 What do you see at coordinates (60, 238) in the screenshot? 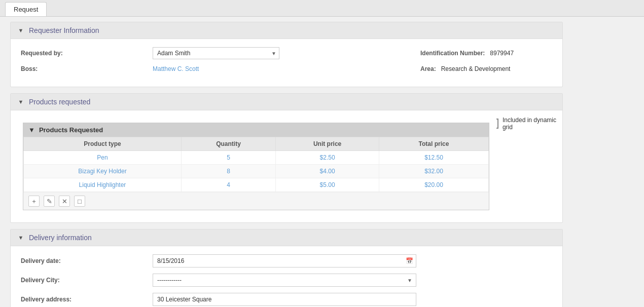
I see `delivery-section-title: Delivery information` at bounding box center [60, 238].